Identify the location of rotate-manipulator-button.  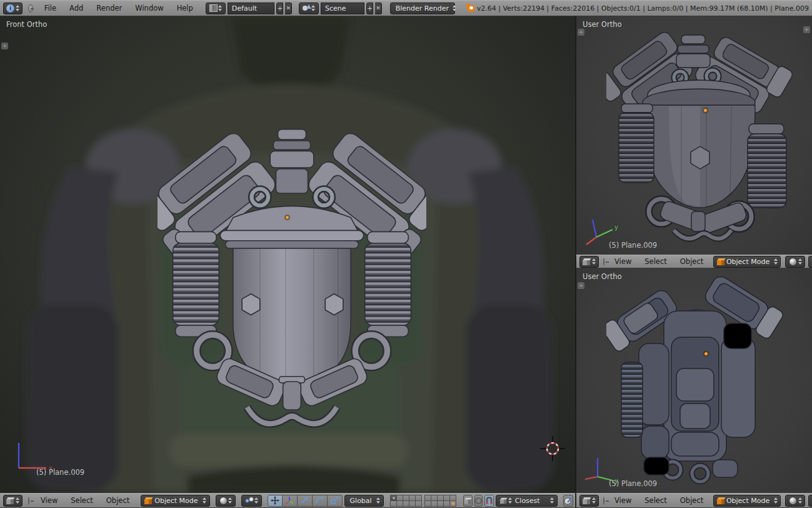
(305, 500).